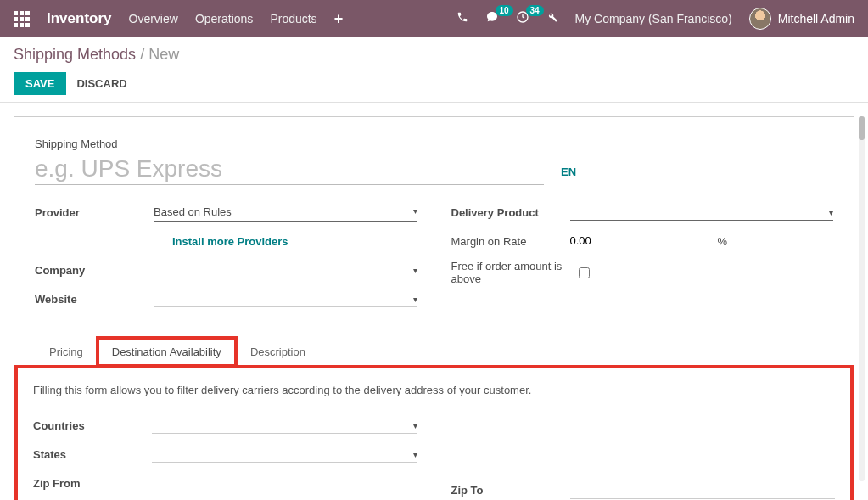 The image size is (868, 500). Describe the element at coordinates (178, 19) in the screenshot. I see `navbar-left: Inventory Overview Operations Products +` at that location.